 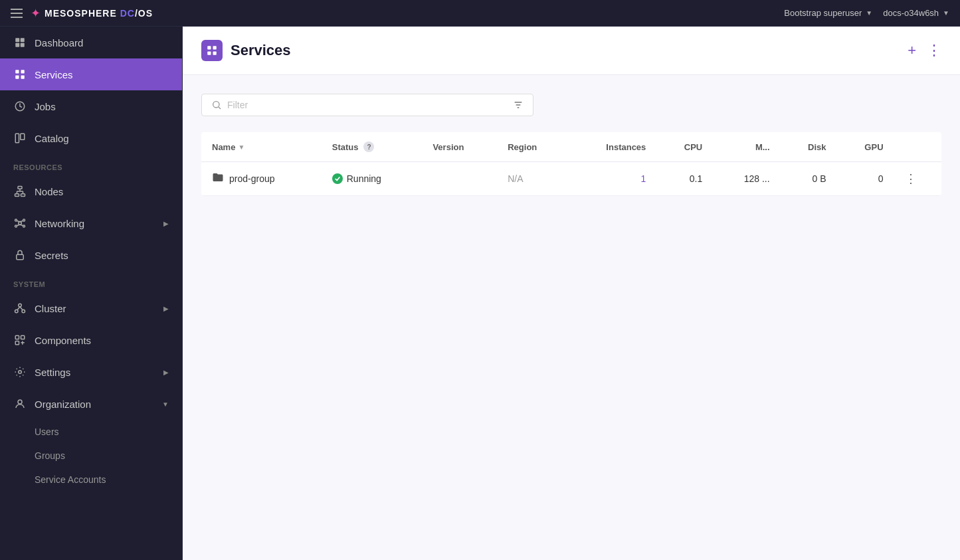 What do you see at coordinates (20, 106) in the screenshot?
I see `jobs-icon` at bounding box center [20, 106].